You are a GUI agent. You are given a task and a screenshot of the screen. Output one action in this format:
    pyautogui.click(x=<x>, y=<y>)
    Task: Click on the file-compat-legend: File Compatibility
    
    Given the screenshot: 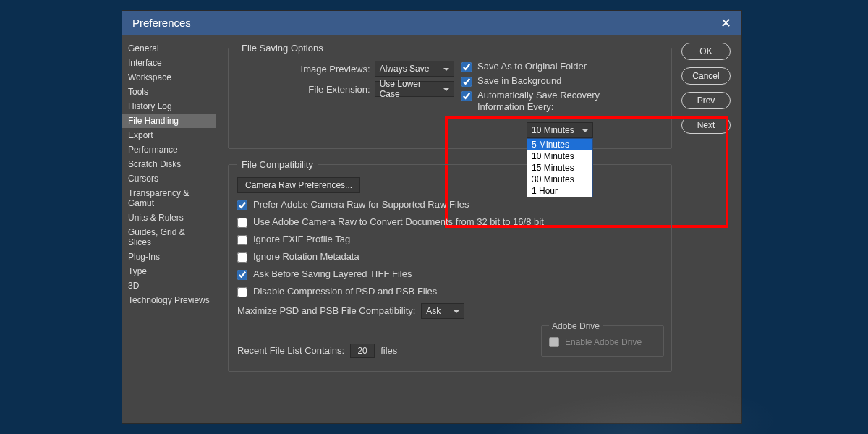 What is the action you would take?
    pyautogui.click(x=278, y=165)
    